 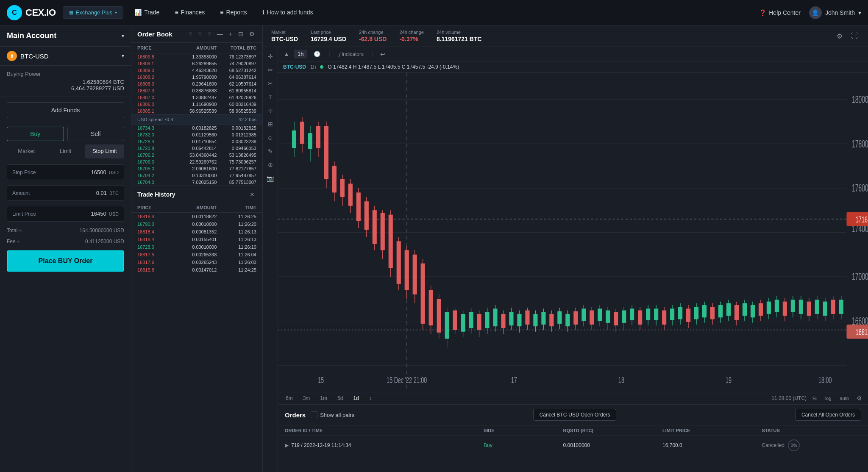 I want to click on amount-field: Amount 0.01 BTC, so click(x=65, y=193).